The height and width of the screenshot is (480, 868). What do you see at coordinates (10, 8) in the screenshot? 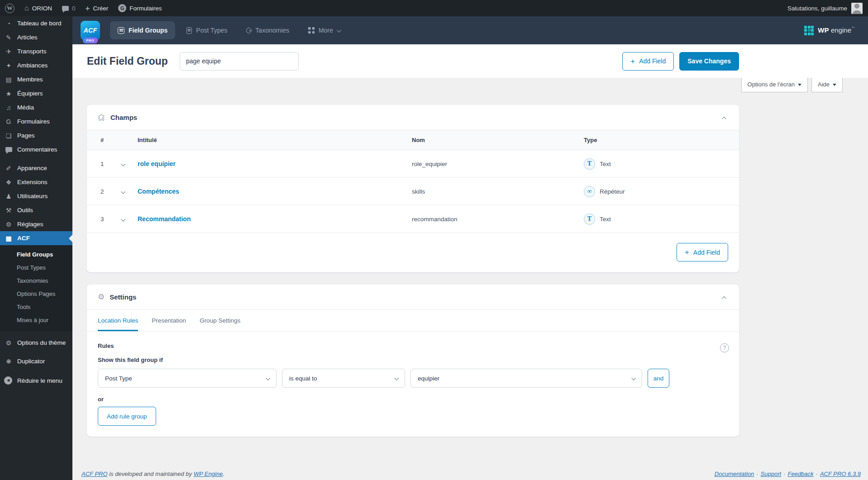
I see `wp-logo-menu: W` at bounding box center [10, 8].